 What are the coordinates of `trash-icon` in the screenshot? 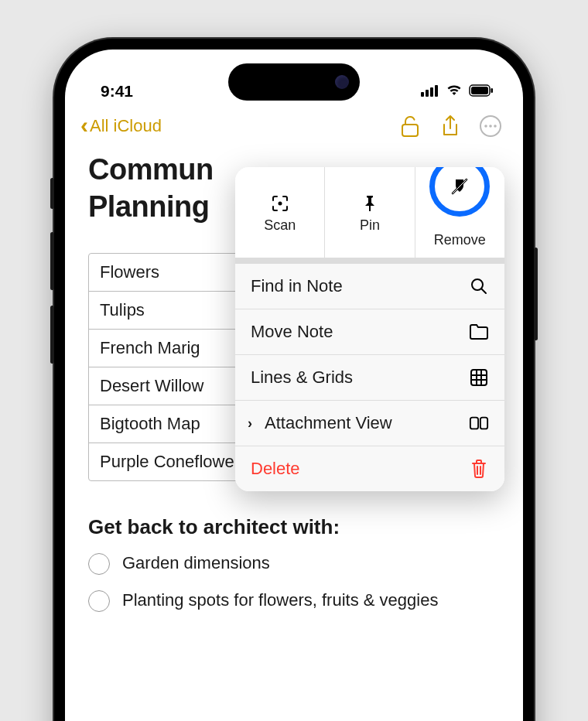 It's located at (479, 469).